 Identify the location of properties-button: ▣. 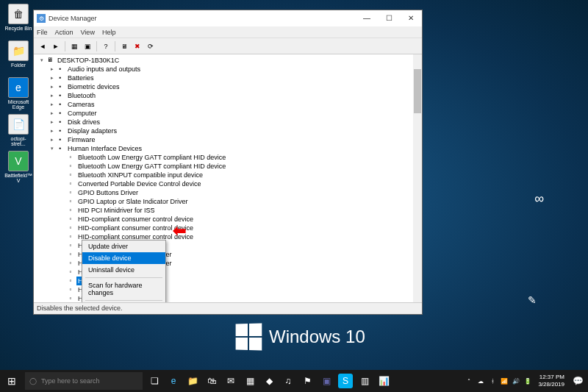
(87, 46).